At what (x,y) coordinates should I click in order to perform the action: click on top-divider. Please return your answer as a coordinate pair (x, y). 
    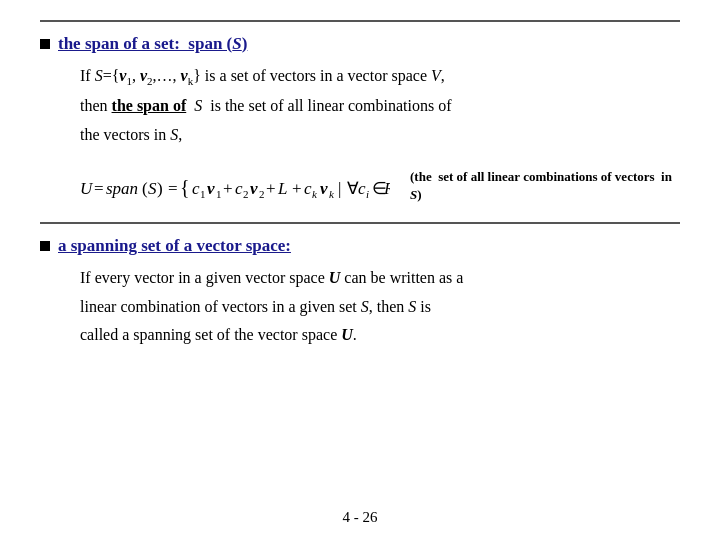
    Looking at the image, I should click on (360, 21).